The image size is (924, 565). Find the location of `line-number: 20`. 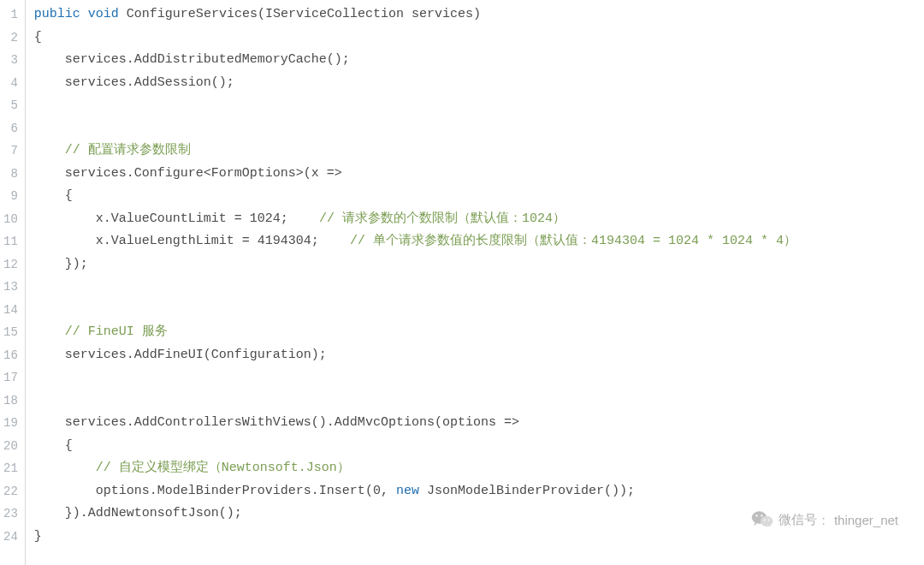

line-number: 20 is located at coordinates (10, 447).